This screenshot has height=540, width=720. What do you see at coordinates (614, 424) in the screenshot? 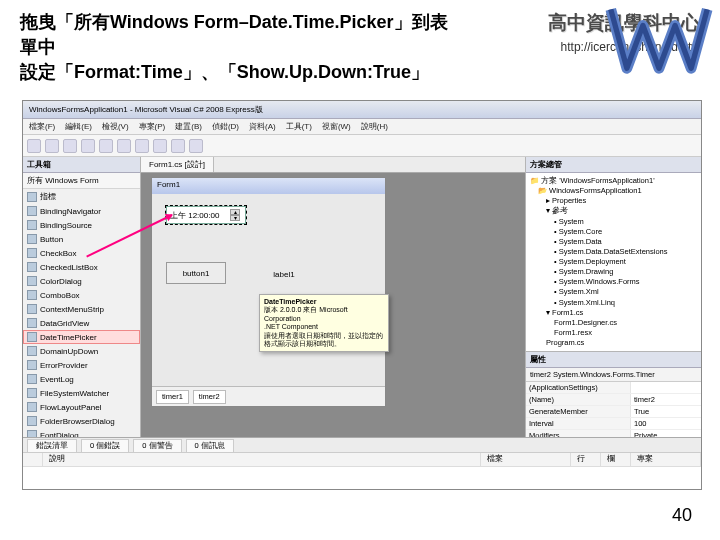
I see `property-row: Interval100` at bounding box center [614, 424].